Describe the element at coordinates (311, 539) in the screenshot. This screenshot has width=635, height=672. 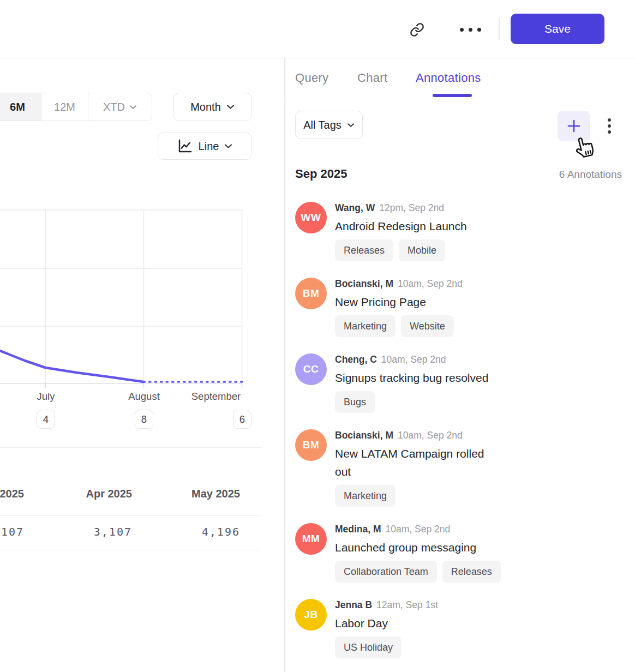
I see `avatar: MM` at that location.